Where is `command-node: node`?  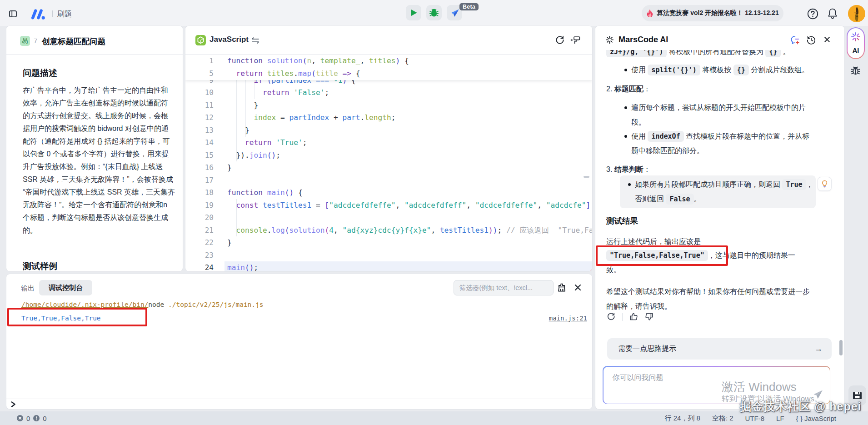 command-node: node is located at coordinates (156, 305).